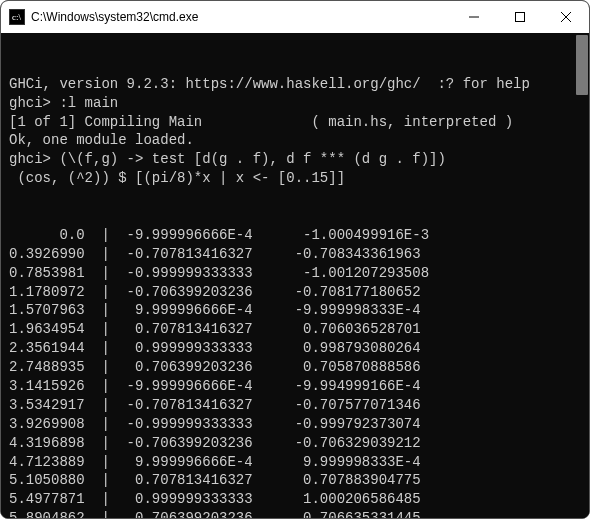 This screenshot has width=590, height=519. Describe the element at coordinates (295, 386) in the screenshot. I see `table-row: 3.1415926 | -9.999996666E-4 -9.994999166…` at that location.